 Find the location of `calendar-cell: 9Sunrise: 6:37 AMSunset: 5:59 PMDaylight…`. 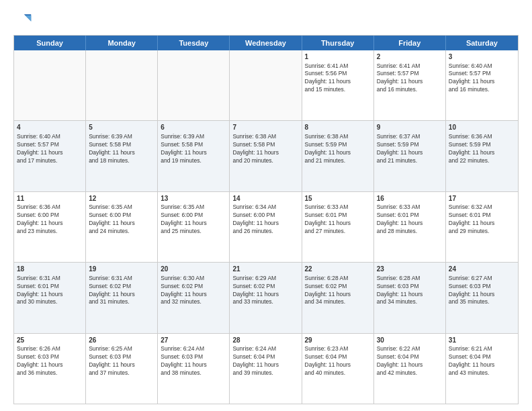

calendar-cell: 9Sunrise: 6:37 AMSunset: 5:59 PMDaylight… is located at coordinates (410, 156).